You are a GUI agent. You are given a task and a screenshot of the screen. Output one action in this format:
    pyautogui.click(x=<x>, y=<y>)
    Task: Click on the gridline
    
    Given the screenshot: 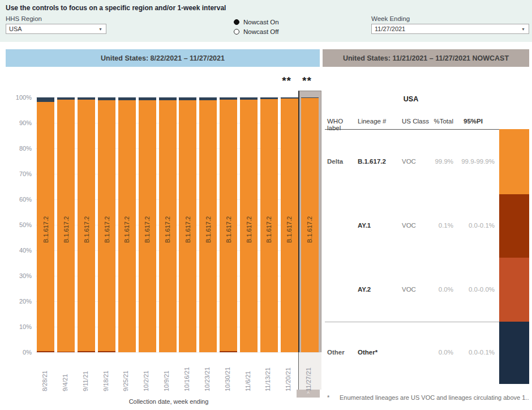 What is the action you would take?
    pyautogui.click(x=178, y=352)
    